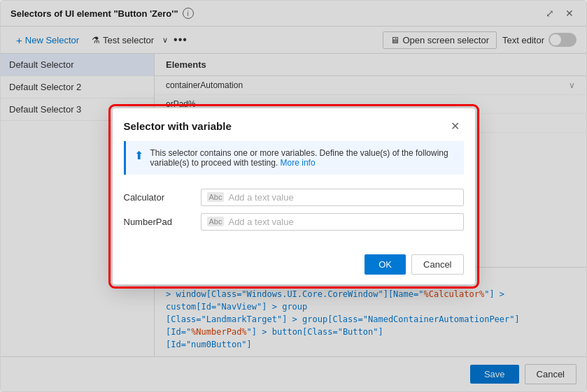 This screenshot has width=587, height=392. Describe the element at coordinates (385, 264) in the screenshot. I see `modal-ok-button: OK` at that location.